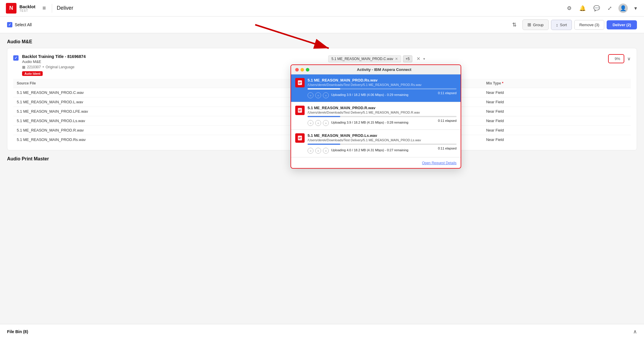  I want to click on filter-button: ⇅, so click(514, 25).